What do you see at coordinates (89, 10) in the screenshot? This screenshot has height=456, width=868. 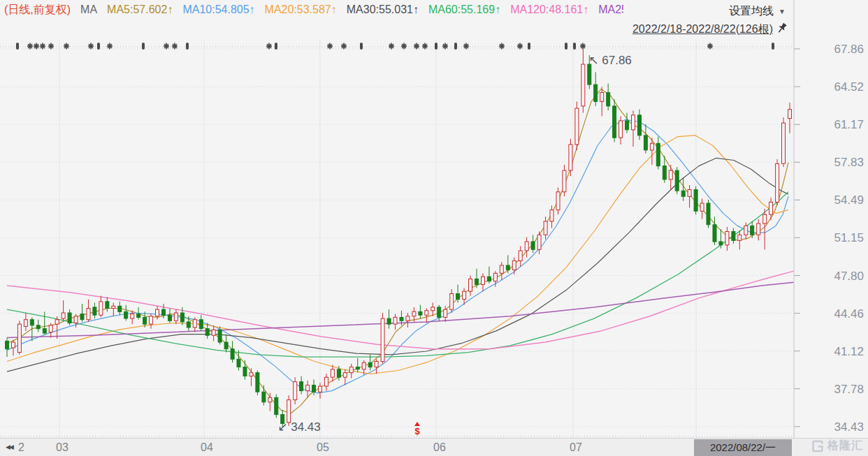 I see `ma-group-label: MA` at bounding box center [89, 10].